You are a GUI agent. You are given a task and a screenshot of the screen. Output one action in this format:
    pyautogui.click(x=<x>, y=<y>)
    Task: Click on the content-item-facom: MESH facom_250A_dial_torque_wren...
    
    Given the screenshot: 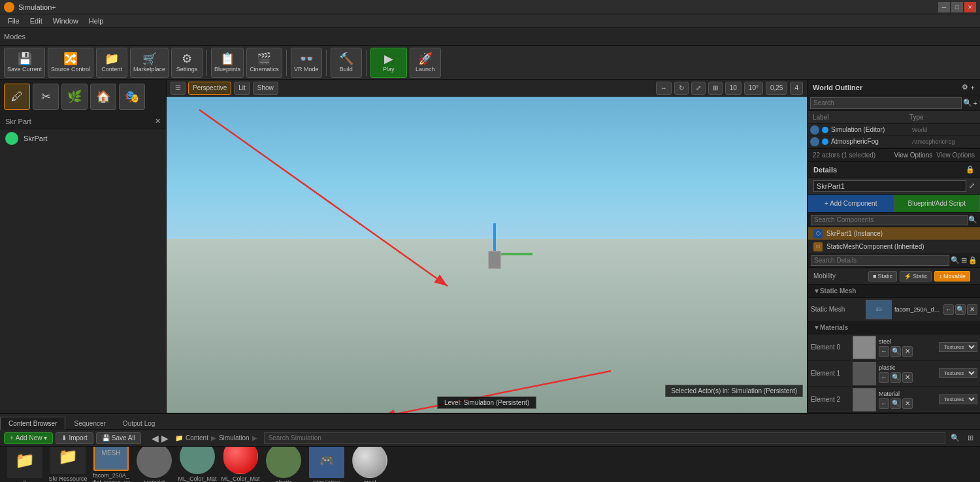 What is the action you would take?
    pyautogui.click(x=111, y=464)
    